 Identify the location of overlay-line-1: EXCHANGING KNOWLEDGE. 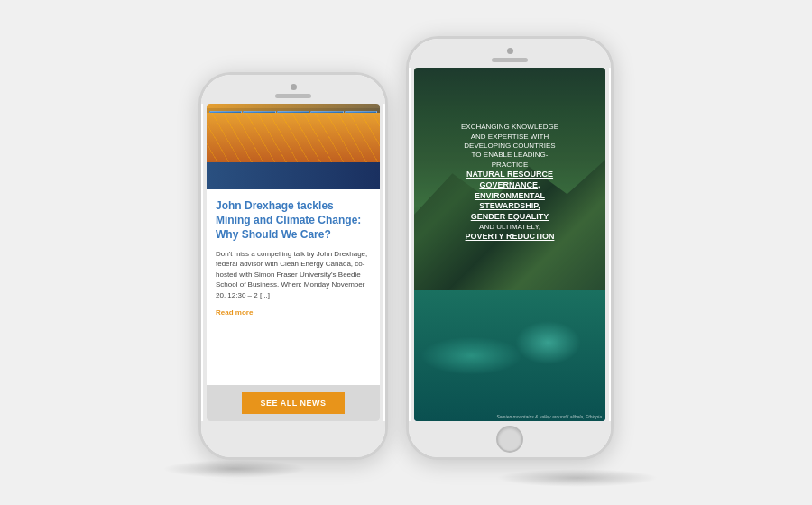
(510, 127).